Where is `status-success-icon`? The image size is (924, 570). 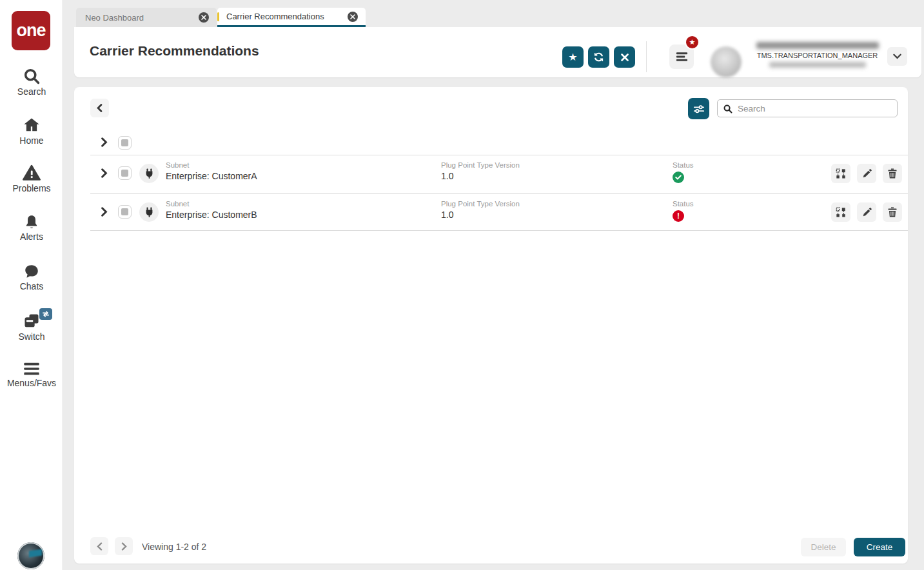 status-success-icon is located at coordinates (678, 177).